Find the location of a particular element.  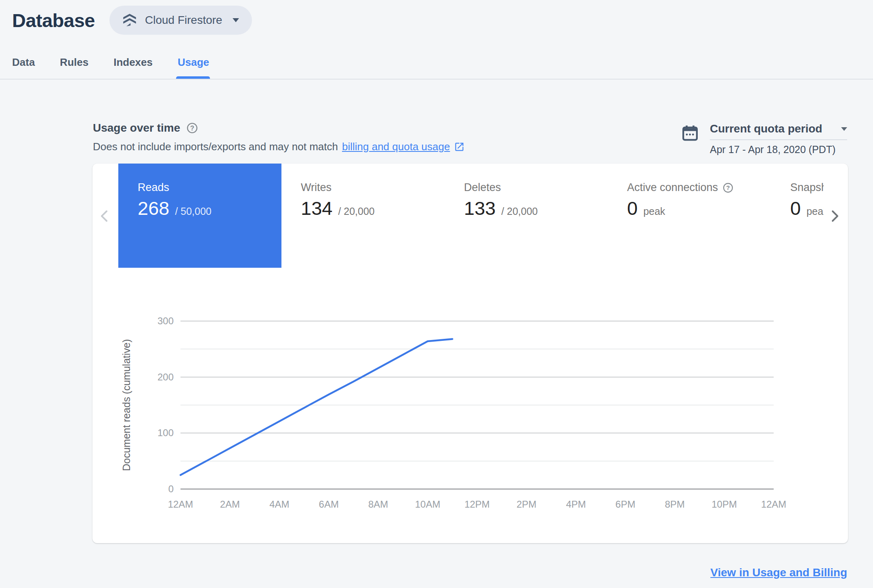

chevron-left-icon is located at coordinates (105, 216).